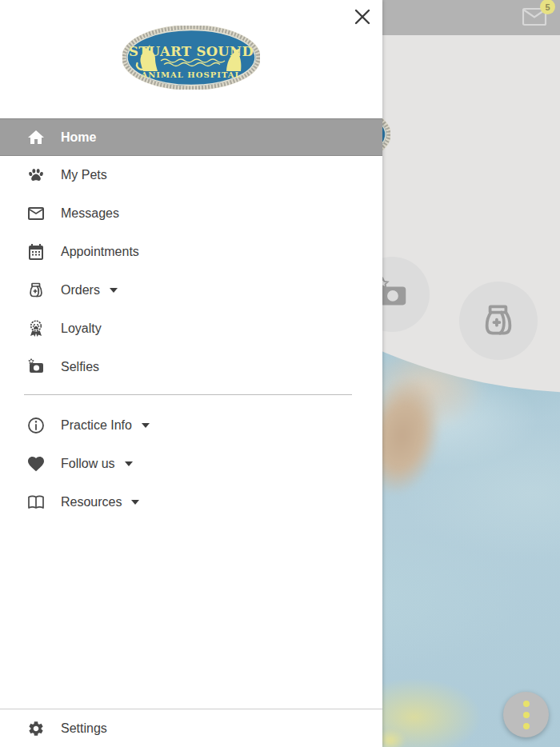  What do you see at coordinates (191, 290) in the screenshot?
I see `drawer-item-orders: Orders` at bounding box center [191, 290].